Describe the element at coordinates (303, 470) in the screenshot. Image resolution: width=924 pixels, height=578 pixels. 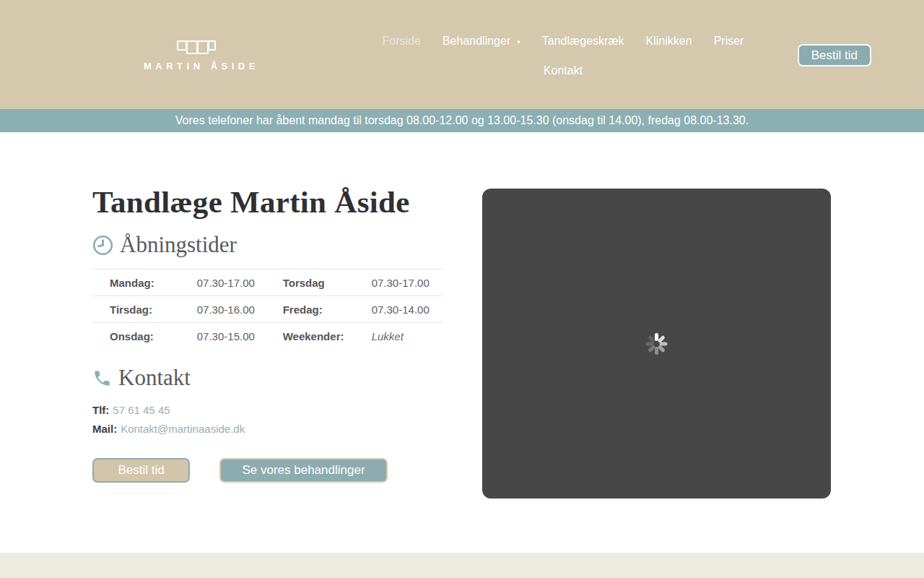
I see `see-treatments-button: Se vores behandlinger` at that location.